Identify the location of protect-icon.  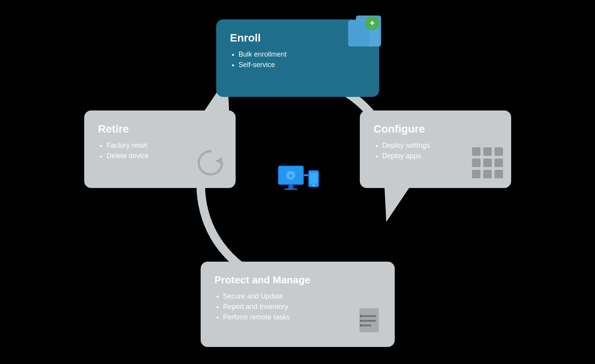
(371, 323).